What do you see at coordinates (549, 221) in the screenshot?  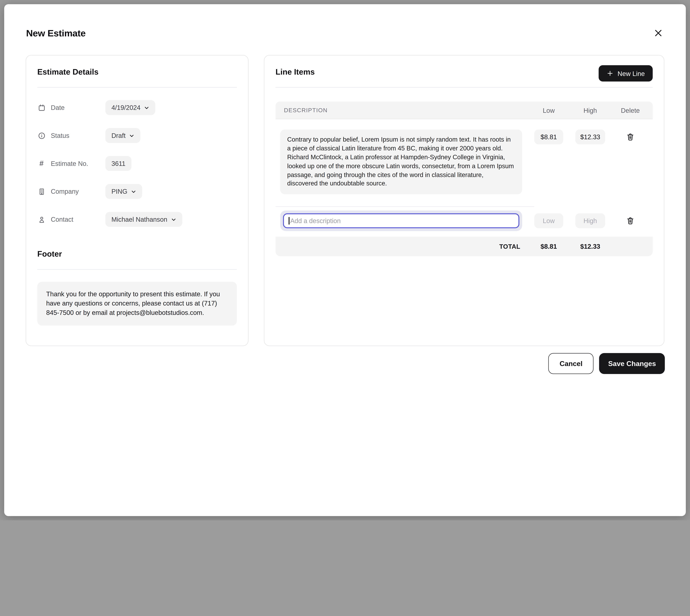 I see `low-input: Low` at bounding box center [549, 221].